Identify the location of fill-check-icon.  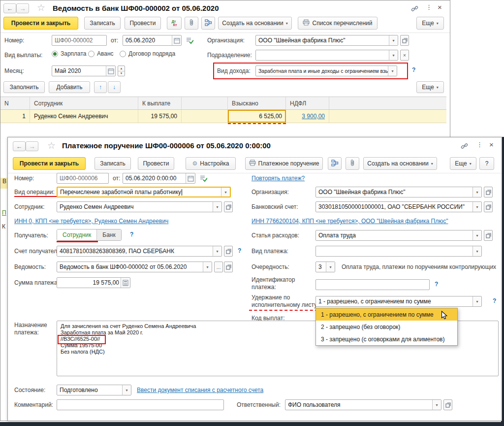
(203, 178).